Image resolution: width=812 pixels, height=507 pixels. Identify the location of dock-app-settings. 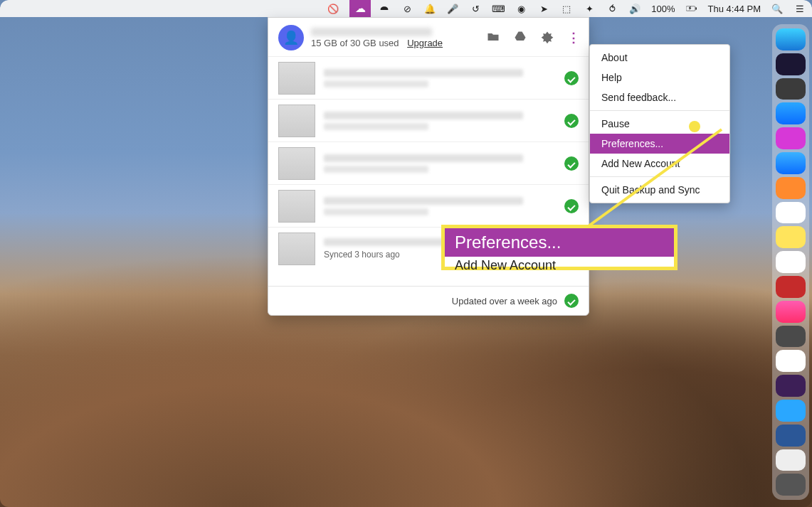
(791, 337).